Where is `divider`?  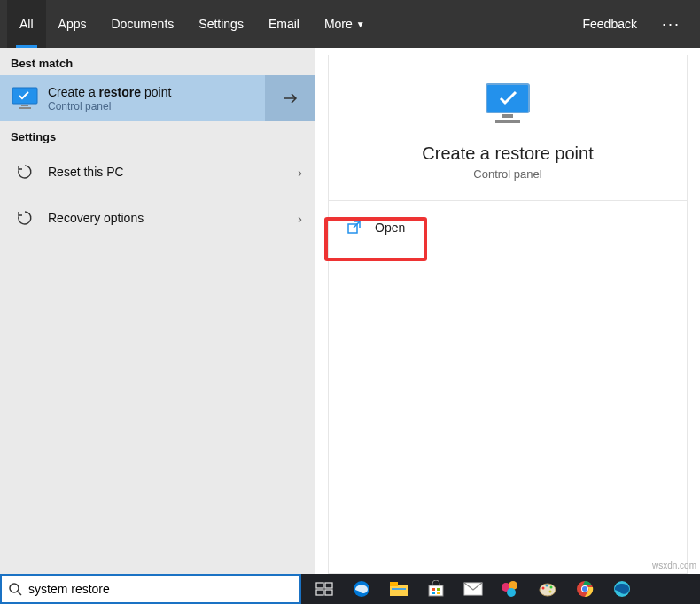 divider is located at coordinates (508, 200).